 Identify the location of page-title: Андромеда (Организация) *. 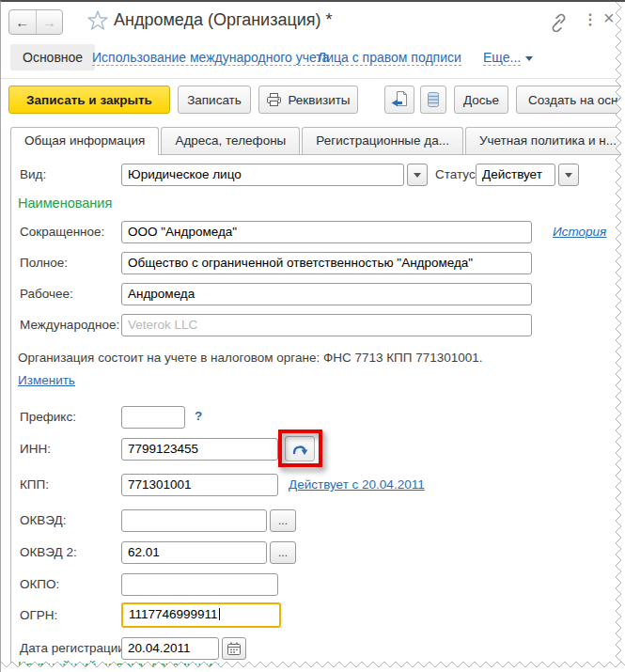
(224, 21).